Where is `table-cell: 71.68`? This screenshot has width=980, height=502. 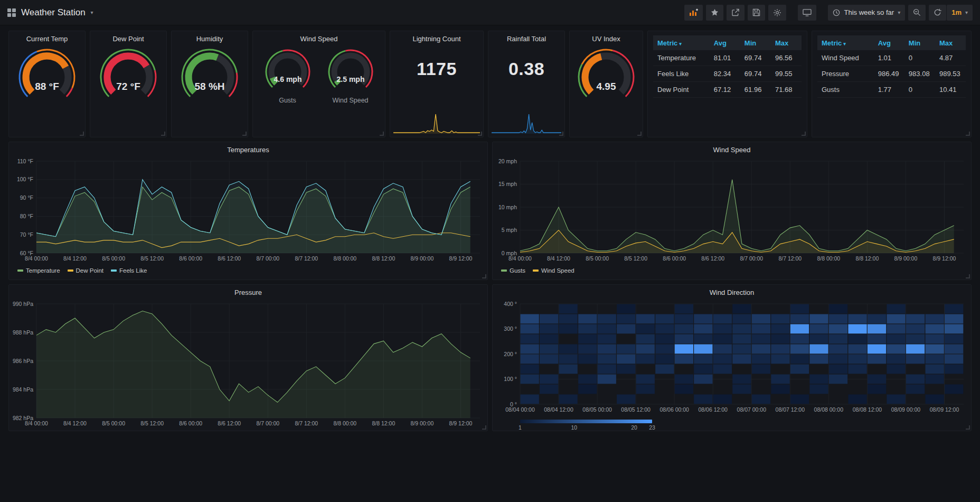
table-cell: 71.68 is located at coordinates (786, 90).